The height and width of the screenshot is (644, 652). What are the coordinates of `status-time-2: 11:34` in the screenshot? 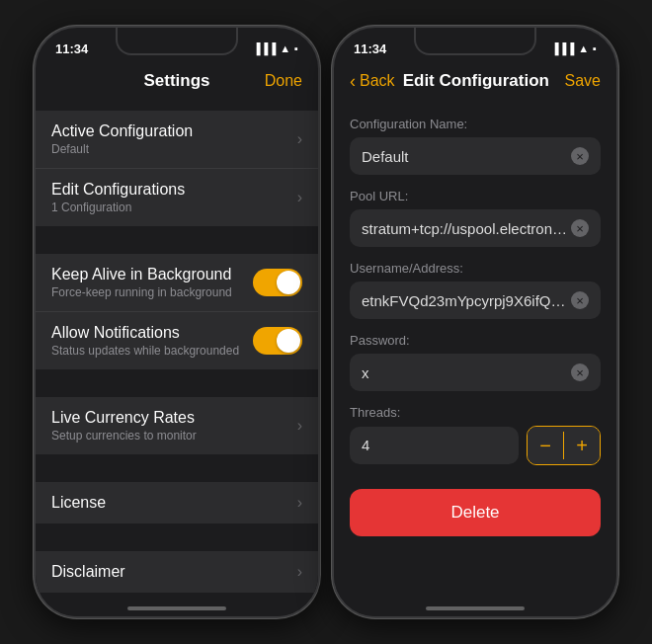 It's located at (369, 49).